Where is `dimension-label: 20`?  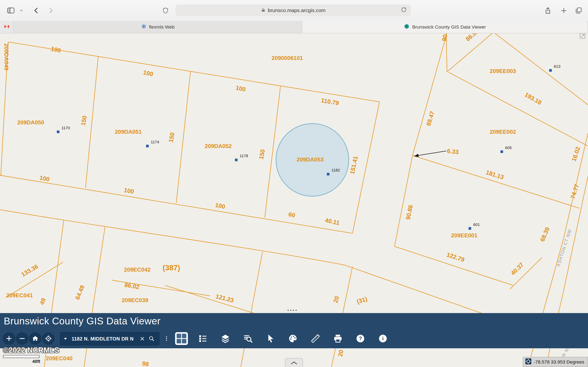 dimension-label: 20 is located at coordinates (341, 353).